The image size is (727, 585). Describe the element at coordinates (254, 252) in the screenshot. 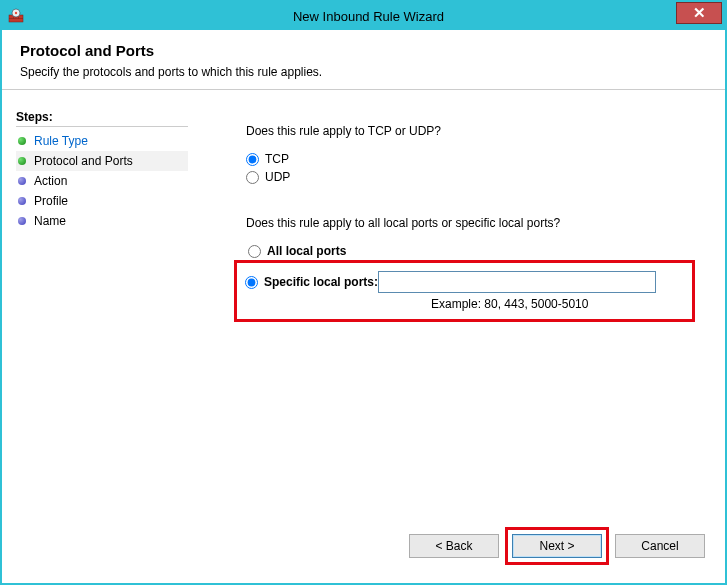

I see `radio-all-ports-input` at that location.